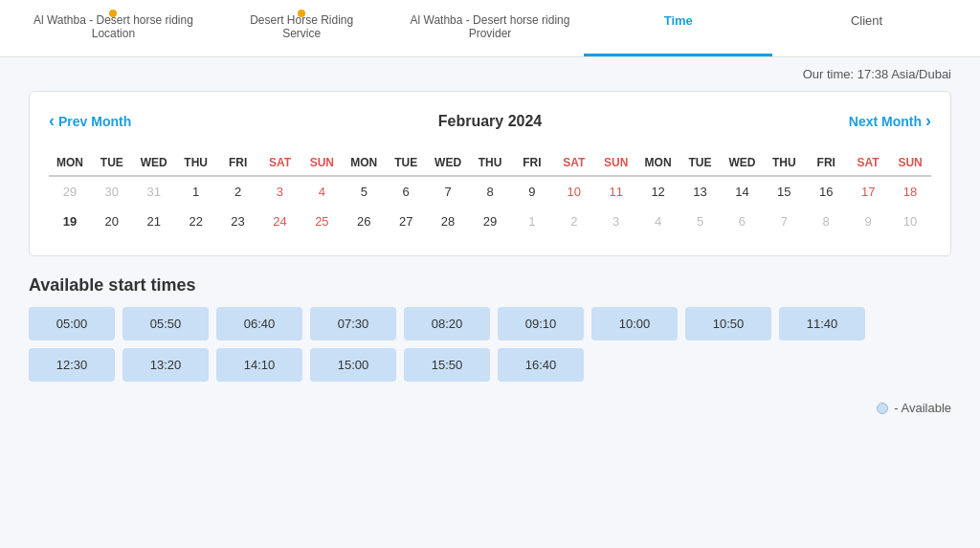 The height and width of the screenshot is (548, 980). Describe the element at coordinates (302, 29) in the screenshot. I see `nav-item-service: Desert Horse RidingService` at that location.